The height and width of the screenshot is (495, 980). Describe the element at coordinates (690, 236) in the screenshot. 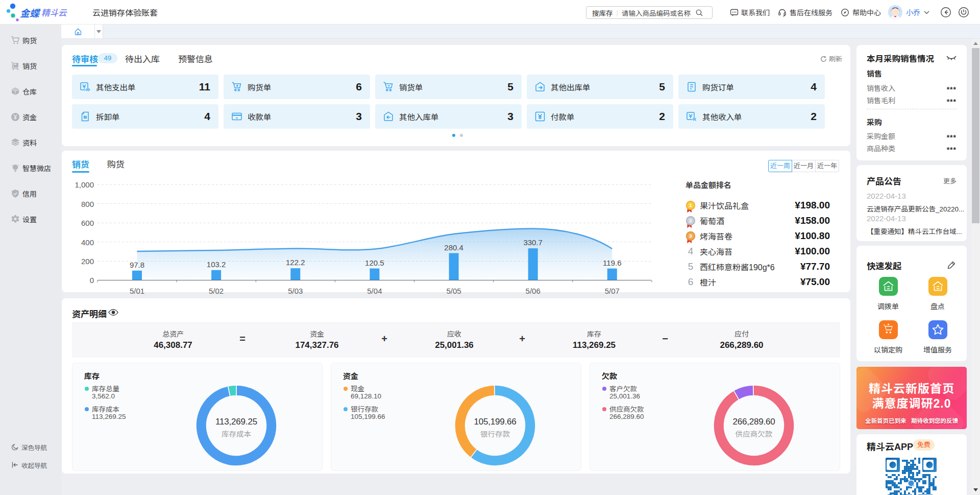

I see `svg-text: 3` at that location.